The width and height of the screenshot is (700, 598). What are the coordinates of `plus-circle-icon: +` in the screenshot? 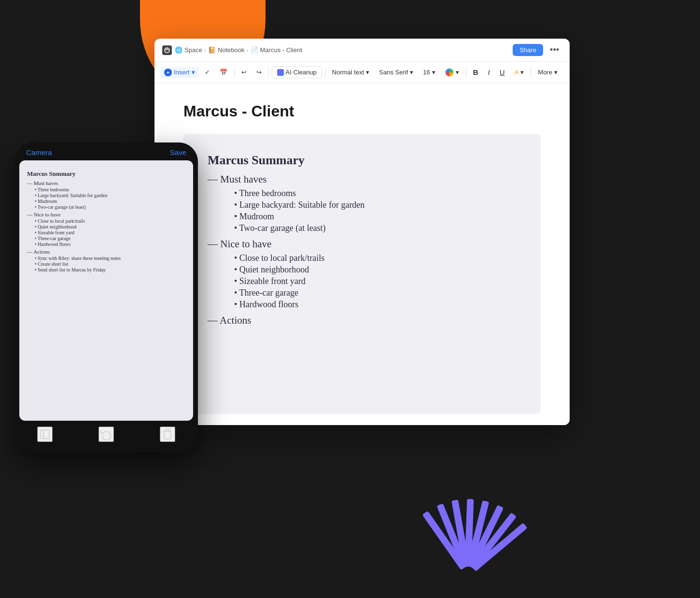 It's located at (168, 72).